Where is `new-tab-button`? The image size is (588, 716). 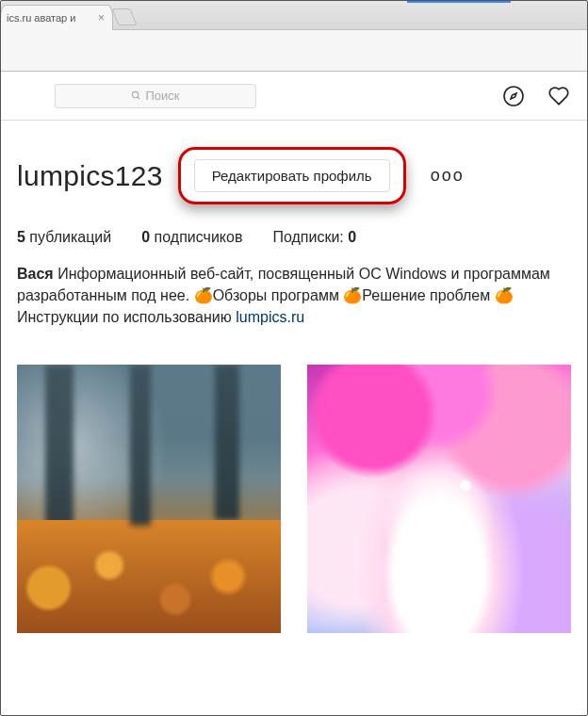 new-tab-button is located at coordinates (124, 17).